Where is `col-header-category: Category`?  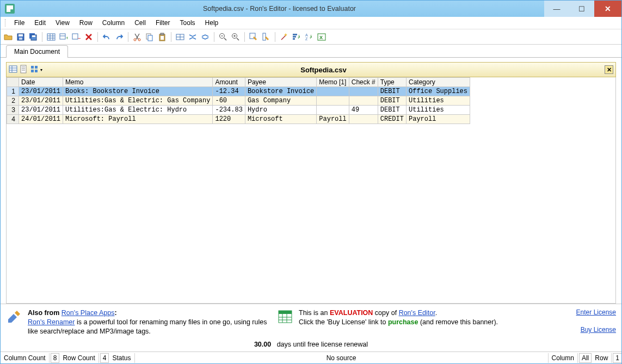 col-header-category: Category is located at coordinates (438, 83).